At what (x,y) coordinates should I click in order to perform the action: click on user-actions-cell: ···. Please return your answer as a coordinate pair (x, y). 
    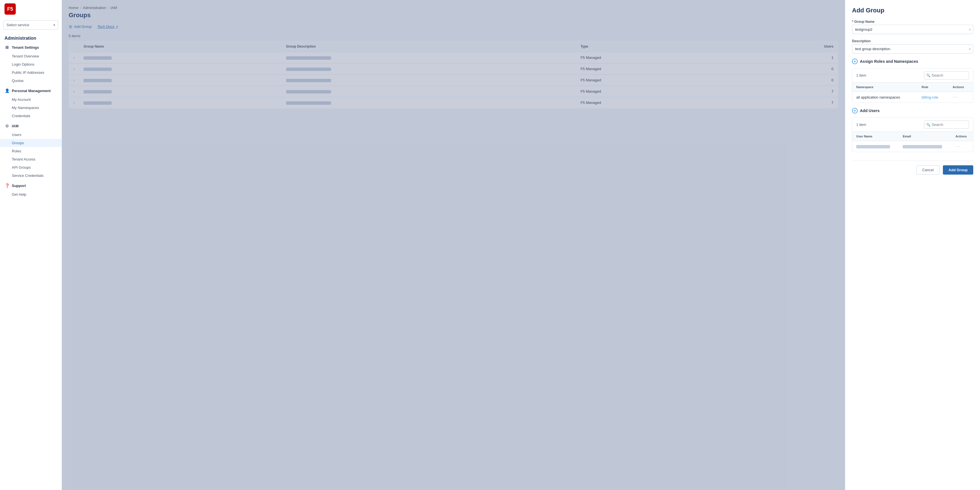
    Looking at the image, I should click on (963, 147).